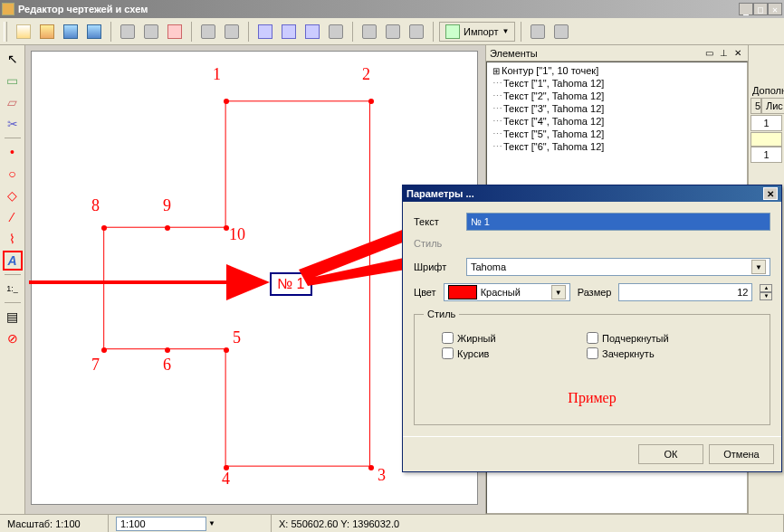 The width and height of the screenshot is (784, 532). I want to click on tb-list, so click(265, 32).